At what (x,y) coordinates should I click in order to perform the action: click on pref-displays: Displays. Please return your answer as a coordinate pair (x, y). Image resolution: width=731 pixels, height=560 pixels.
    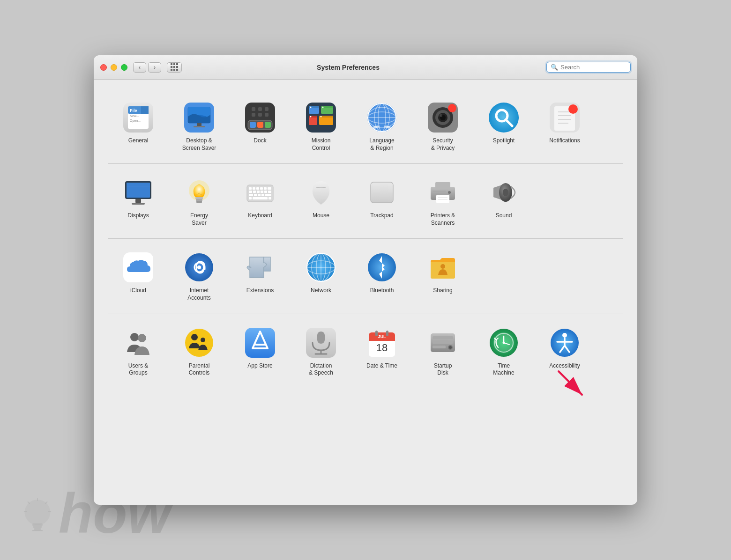
    Looking at the image, I should click on (138, 201).